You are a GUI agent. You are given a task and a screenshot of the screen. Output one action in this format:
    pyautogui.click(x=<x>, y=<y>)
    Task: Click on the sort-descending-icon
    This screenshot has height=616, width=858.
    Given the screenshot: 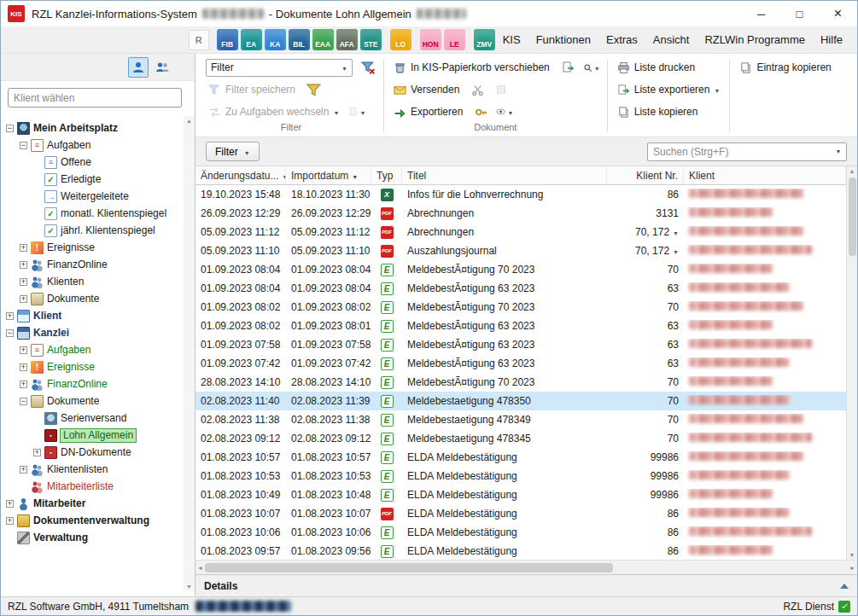 What is the action you would take?
    pyautogui.click(x=355, y=176)
    